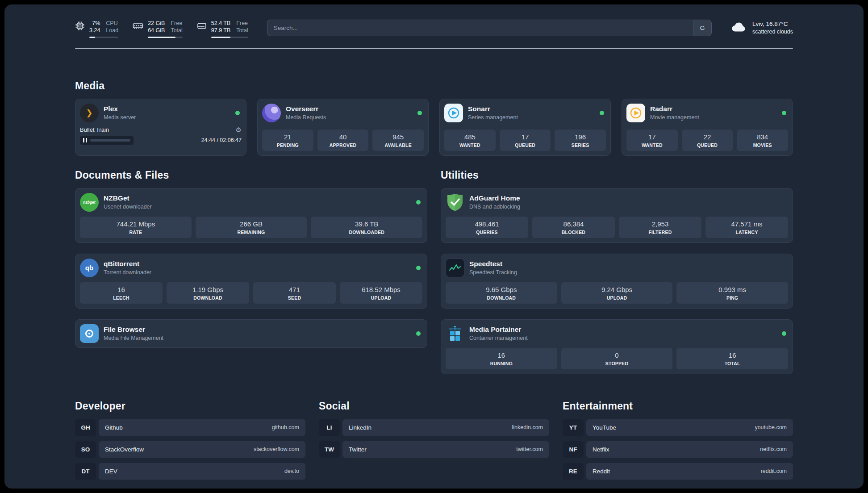  What do you see at coordinates (689, 428) in the screenshot?
I see `bookmark-link-youtube: YouTube youtube.com` at bounding box center [689, 428].